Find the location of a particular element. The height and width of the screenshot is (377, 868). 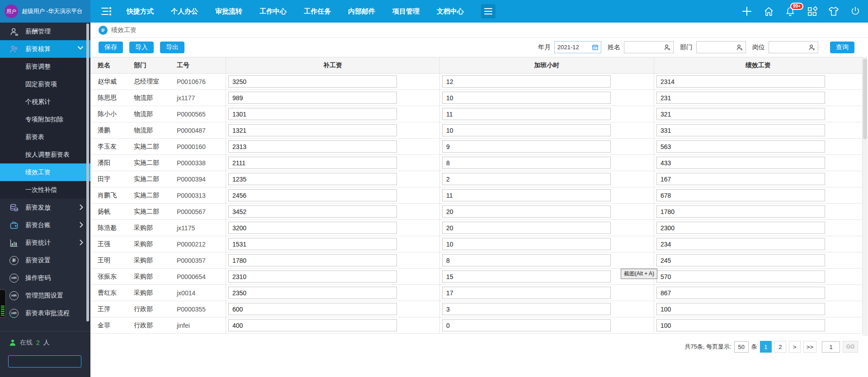

month-input is located at coordinates (573, 47).